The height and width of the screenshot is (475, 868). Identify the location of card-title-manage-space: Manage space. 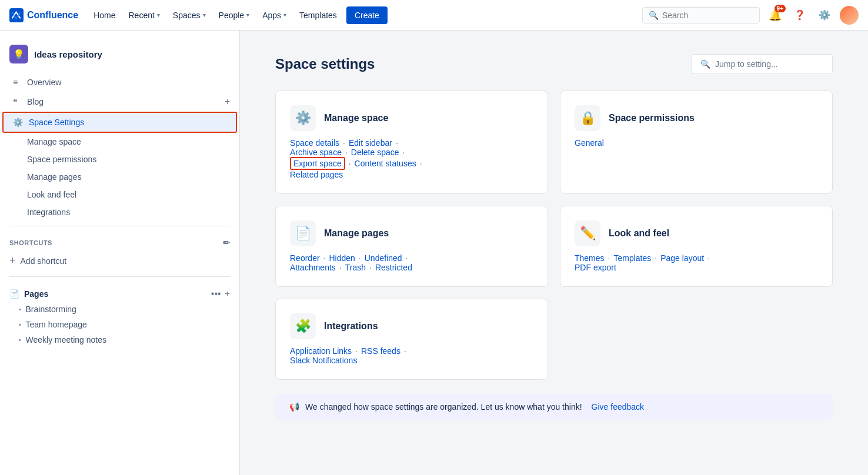
(356, 118).